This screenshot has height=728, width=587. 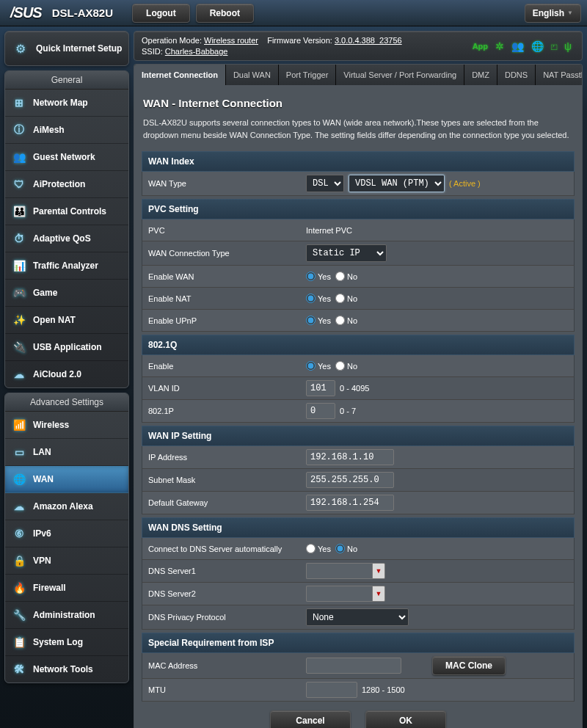 What do you see at coordinates (67, 561) in the screenshot?
I see `sidebar-item-vpn: 🔒VPN` at bounding box center [67, 561].